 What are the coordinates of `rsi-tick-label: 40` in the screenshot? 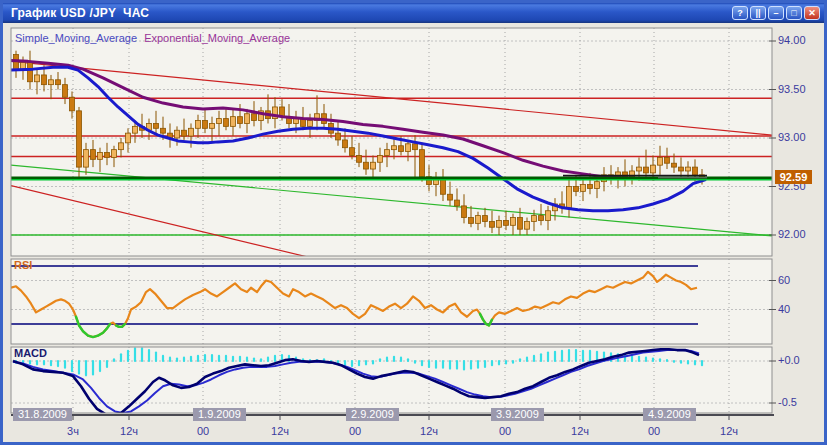 It's located at (784, 310).